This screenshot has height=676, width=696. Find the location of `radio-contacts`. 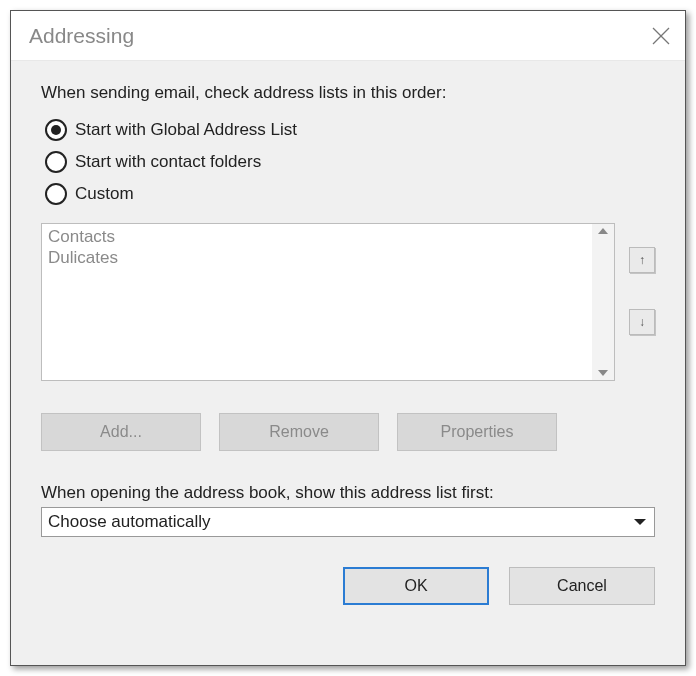

radio-contacts is located at coordinates (56, 162).